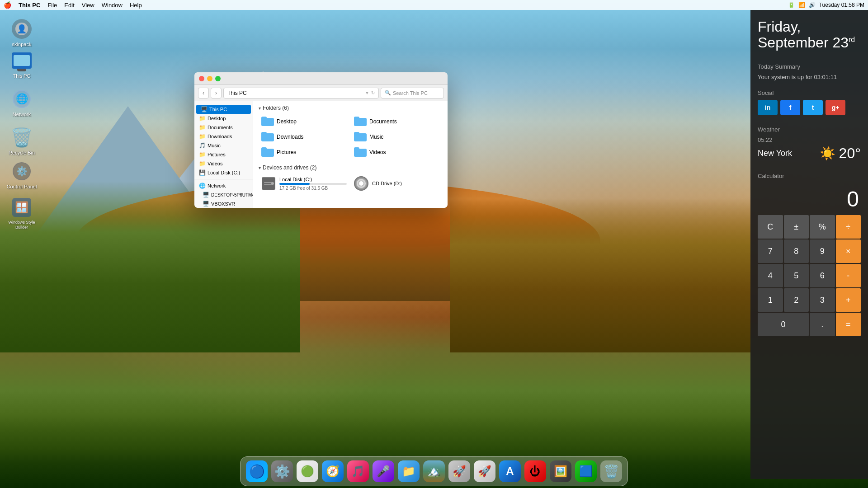 Image resolution: width=868 pixels, height=488 pixels. What do you see at coordinates (485, 471) in the screenshot?
I see `dock-item-rocket2: 🚀` at bounding box center [485, 471].